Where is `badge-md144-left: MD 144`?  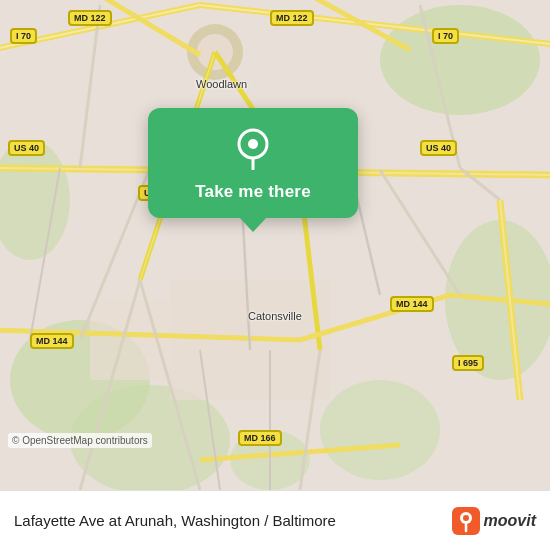 badge-md144-left: MD 144 is located at coordinates (52, 341).